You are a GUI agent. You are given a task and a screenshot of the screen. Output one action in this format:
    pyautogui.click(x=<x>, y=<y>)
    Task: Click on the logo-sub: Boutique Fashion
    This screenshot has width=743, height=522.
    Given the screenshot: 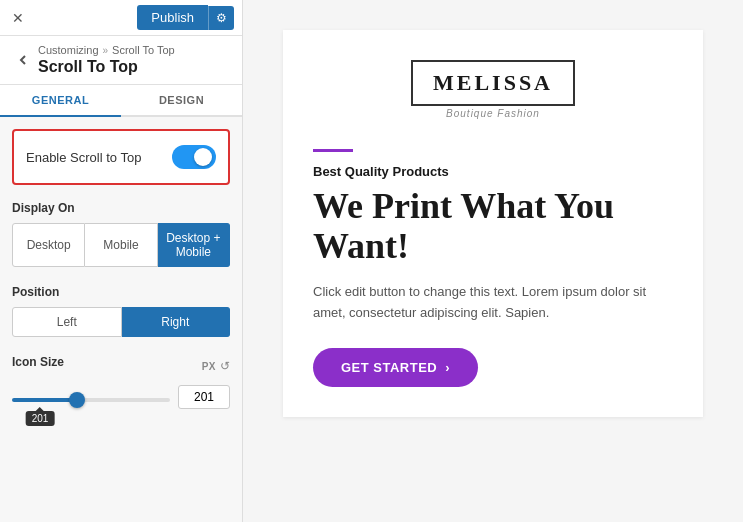 What is the action you would take?
    pyautogui.click(x=493, y=114)
    